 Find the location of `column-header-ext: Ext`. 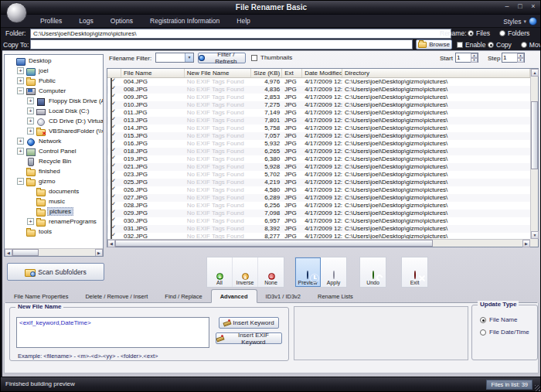

column-header-ext: Ext is located at coordinates (292, 73).